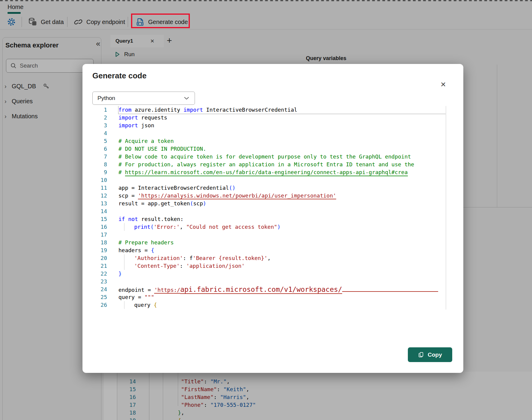  What do you see at coordinates (268, 227) in the screenshot?
I see `code-line: 16 print('Error:', "Could not get access…` at bounding box center [268, 227].